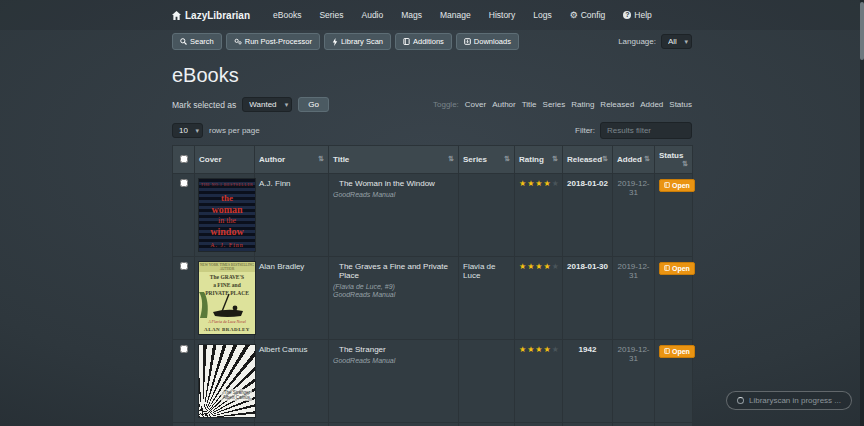  Describe the element at coordinates (637, 42) in the screenshot. I see `language-label: Language:` at that location.